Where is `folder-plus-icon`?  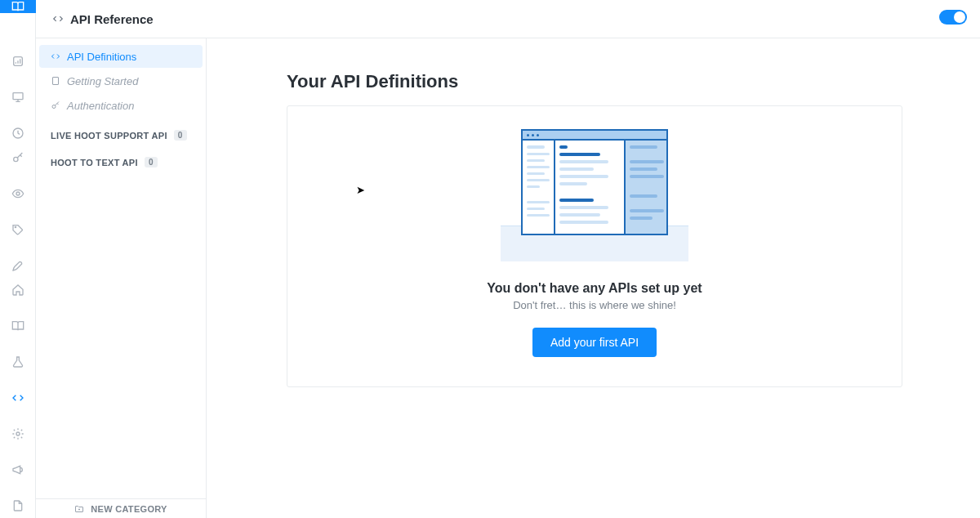
folder-plus-icon is located at coordinates (79, 509).